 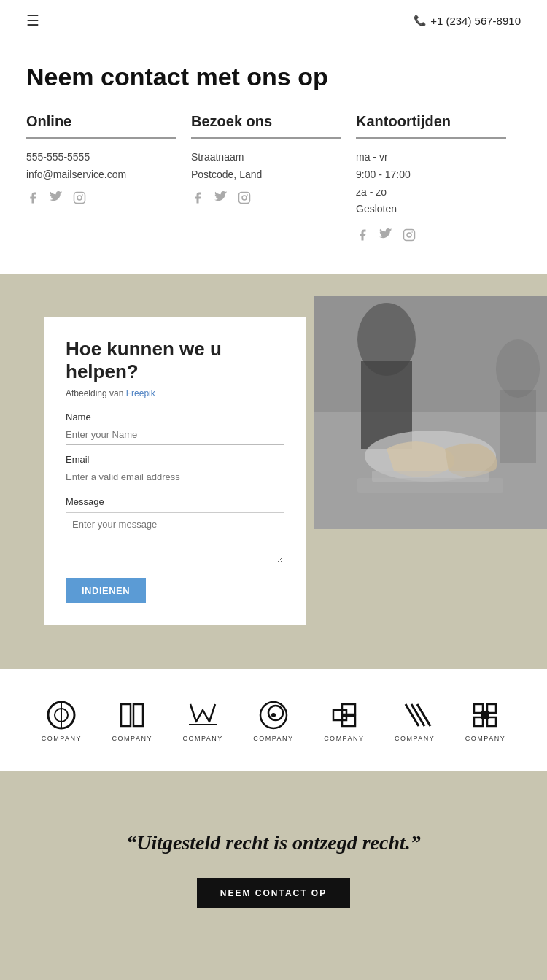 What do you see at coordinates (486, 738) in the screenshot?
I see `logo-label-7: COMPANY` at bounding box center [486, 738].